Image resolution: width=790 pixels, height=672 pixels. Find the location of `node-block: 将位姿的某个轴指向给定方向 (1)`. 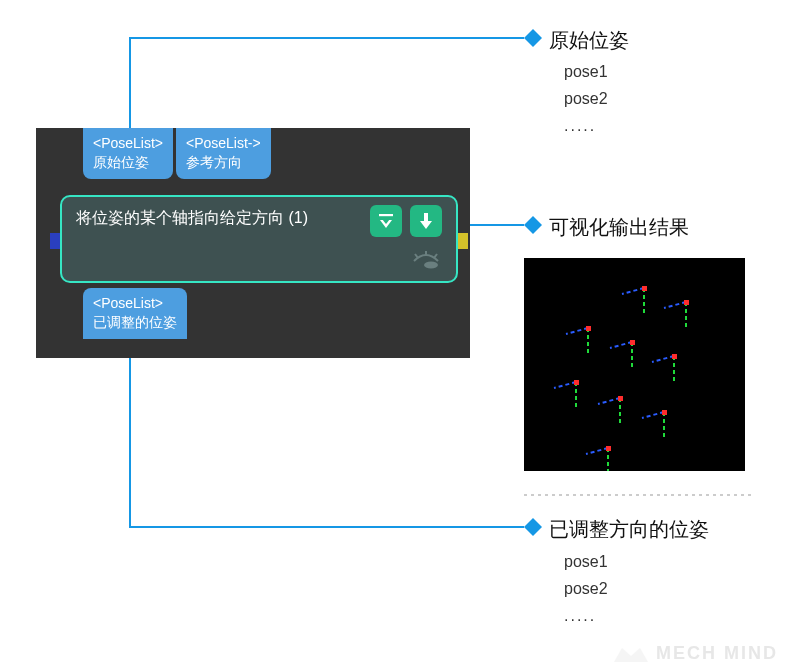

node-block: 将位姿的某个轴指向给定方向 (1) is located at coordinates (259, 239).